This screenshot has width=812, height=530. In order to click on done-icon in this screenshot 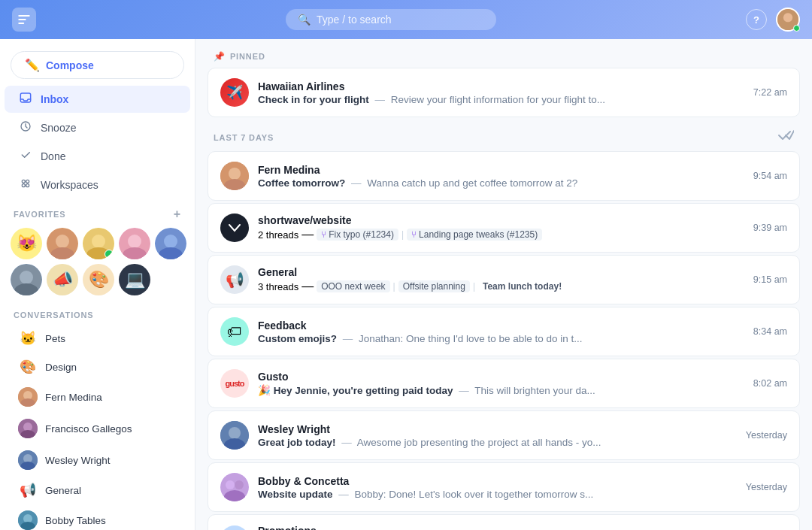, I will do `click(26, 156)`.